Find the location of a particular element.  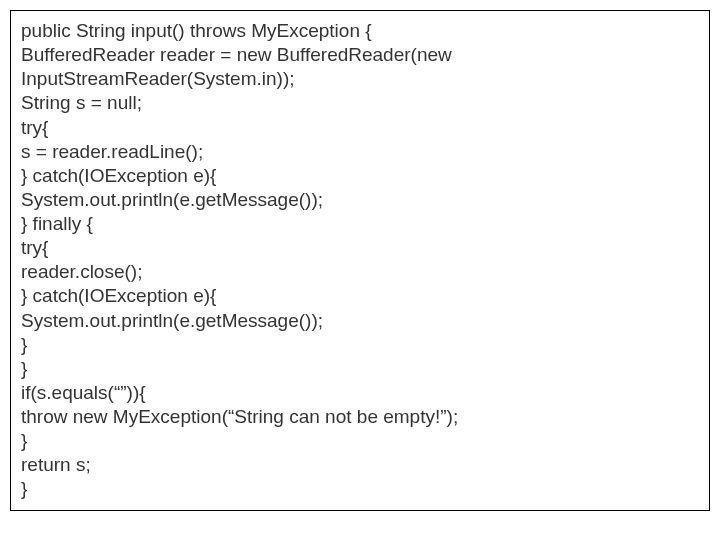

code-line: BufferedReader reader = new BufferedRead… is located at coordinates (360, 67).